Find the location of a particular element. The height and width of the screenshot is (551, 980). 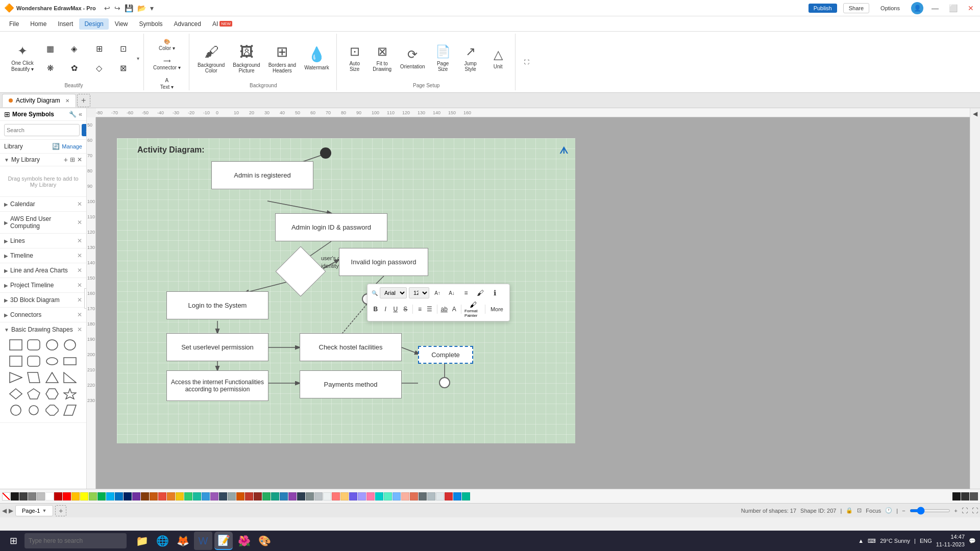

shape-parallelogram is located at coordinates (34, 378).